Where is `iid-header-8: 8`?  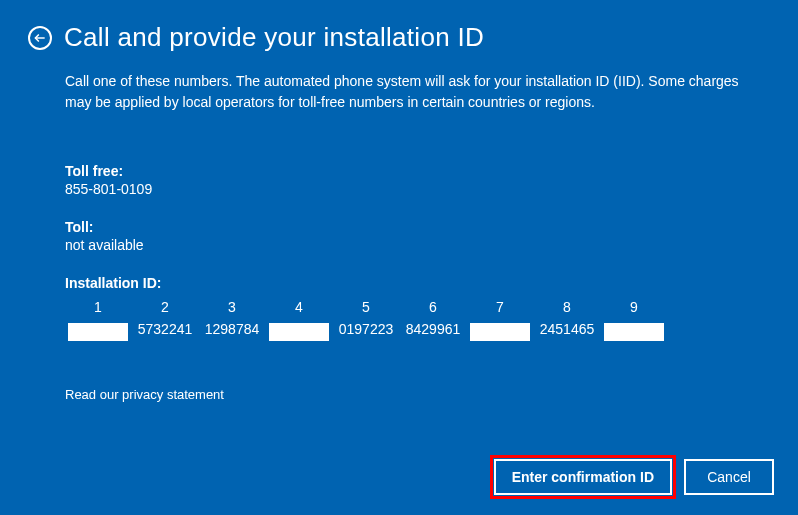
iid-header-8: 8 is located at coordinates (567, 307).